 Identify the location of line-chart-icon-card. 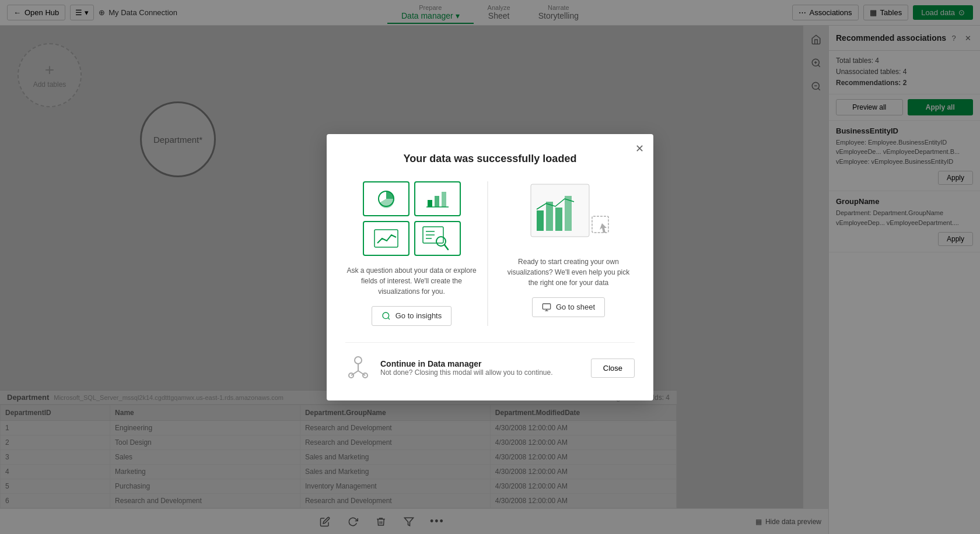
(386, 238).